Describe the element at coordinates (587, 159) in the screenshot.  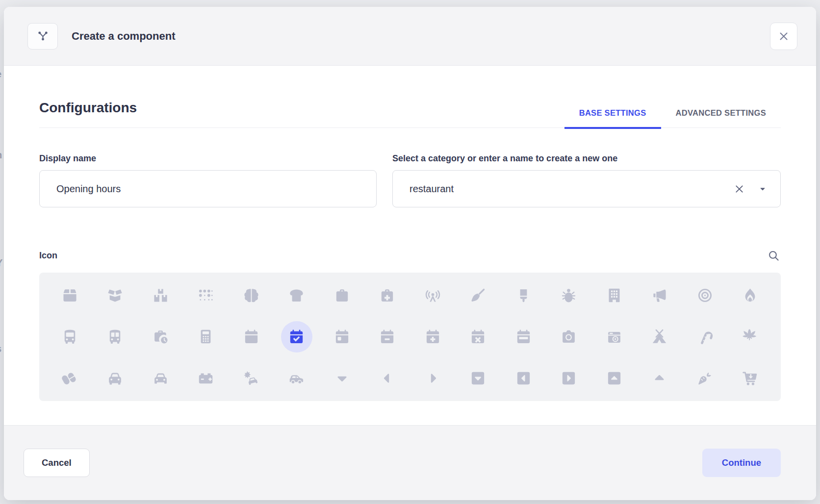
I see `category-label: Select a category or enter a name to cre…` at that location.